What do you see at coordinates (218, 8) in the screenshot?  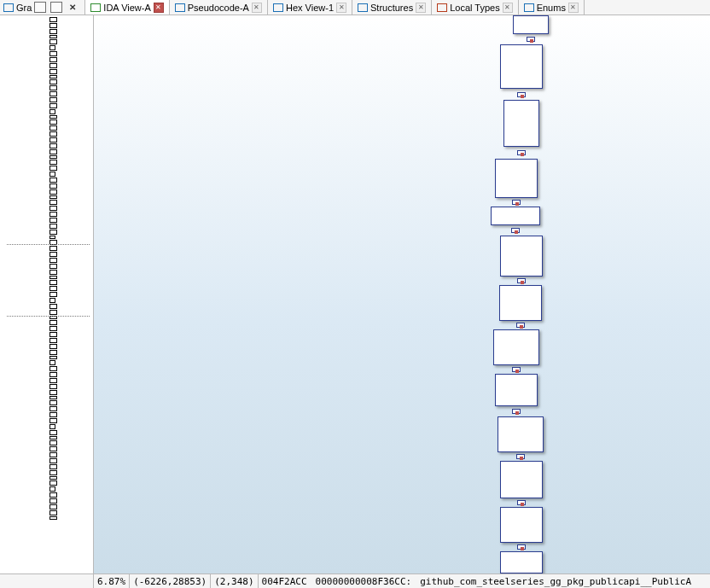 I see `tab-label: Pseudocode-A` at bounding box center [218, 8].